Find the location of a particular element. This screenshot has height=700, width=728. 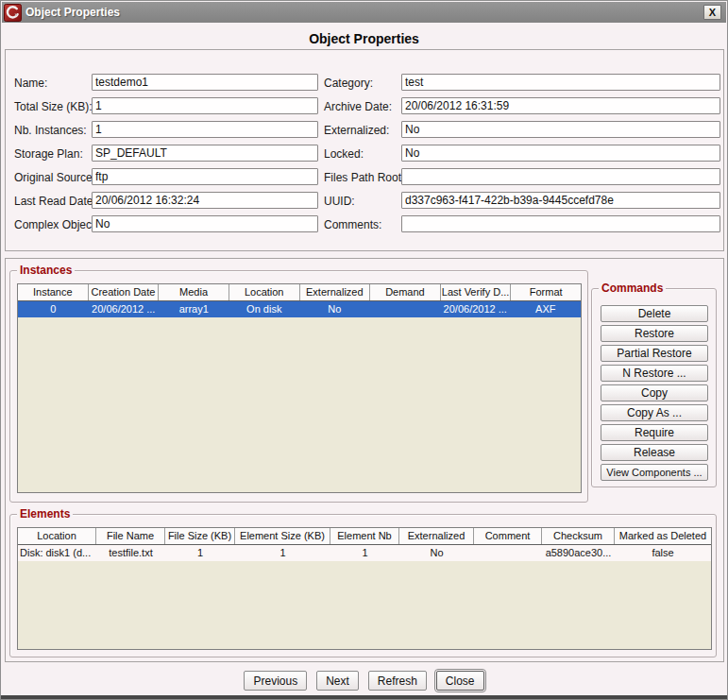

cell-creation-date: 20/06/2012 ... is located at coordinates (125, 310).